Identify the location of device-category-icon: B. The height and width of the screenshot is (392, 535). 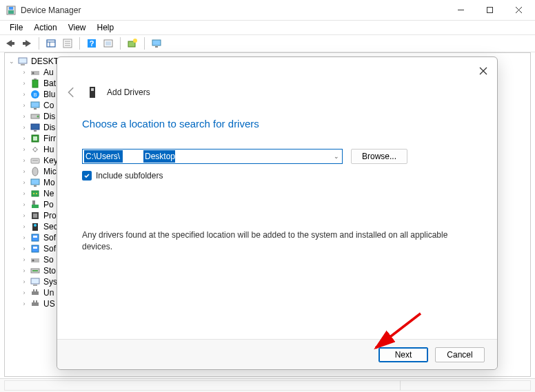
(35, 94).